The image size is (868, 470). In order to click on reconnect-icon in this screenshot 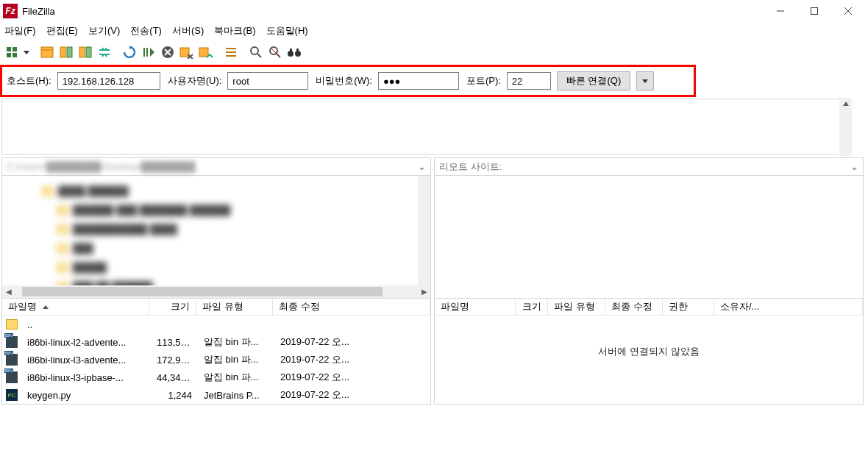, I will do `click(206, 52)`.